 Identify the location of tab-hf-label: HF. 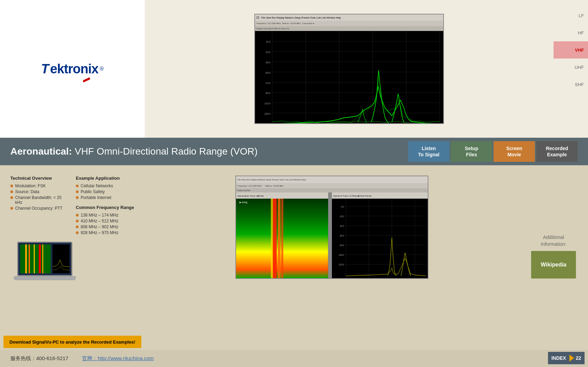
(581, 33).